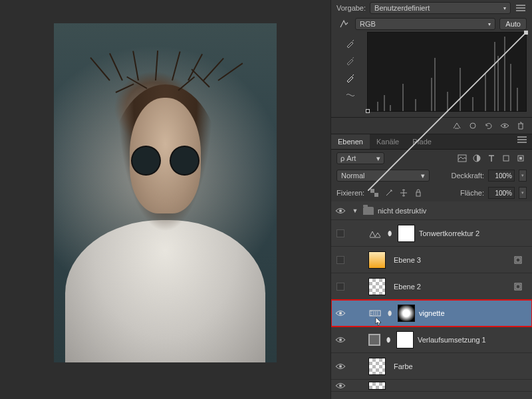 The width and height of the screenshot is (532, 399). What do you see at coordinates (350, 95) in the screenshot?
I see `pencil-icon` at bounding box center [350, 95].